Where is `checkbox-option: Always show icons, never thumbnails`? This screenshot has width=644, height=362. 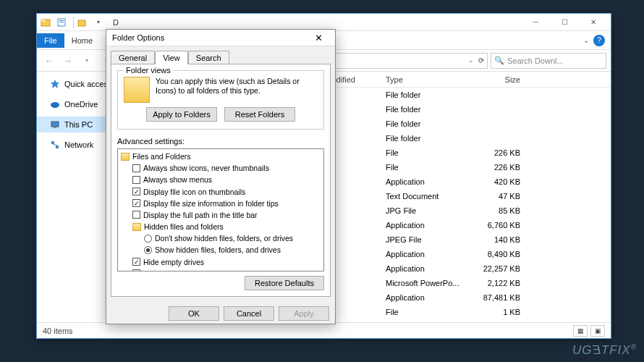
checkbox-option: Always show icons, never thumbnails is located at coordinates (221, 168).